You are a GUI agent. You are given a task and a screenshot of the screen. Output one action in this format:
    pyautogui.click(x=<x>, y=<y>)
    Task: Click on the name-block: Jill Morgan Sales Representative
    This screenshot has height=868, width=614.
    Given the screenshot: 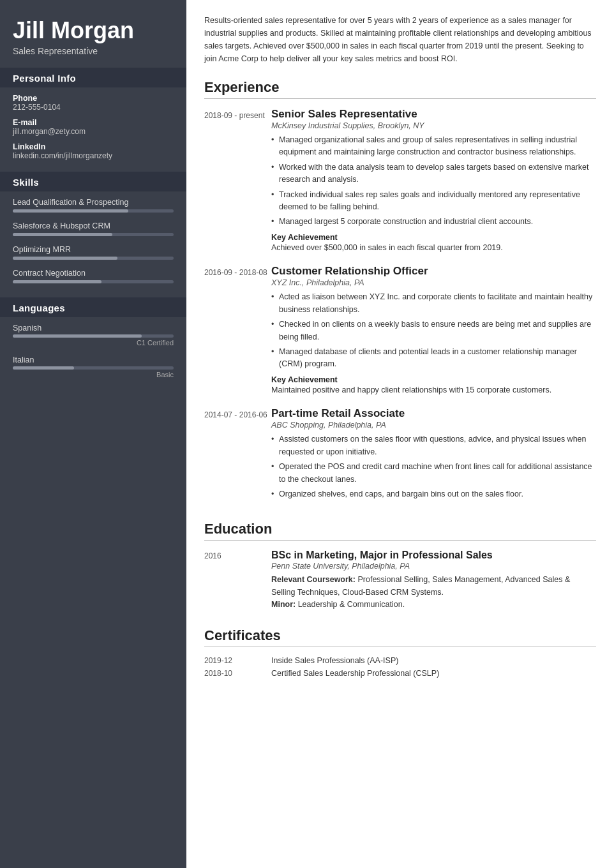 What is the action you would take?
    pyautogui.click(x=93, y=34)
    